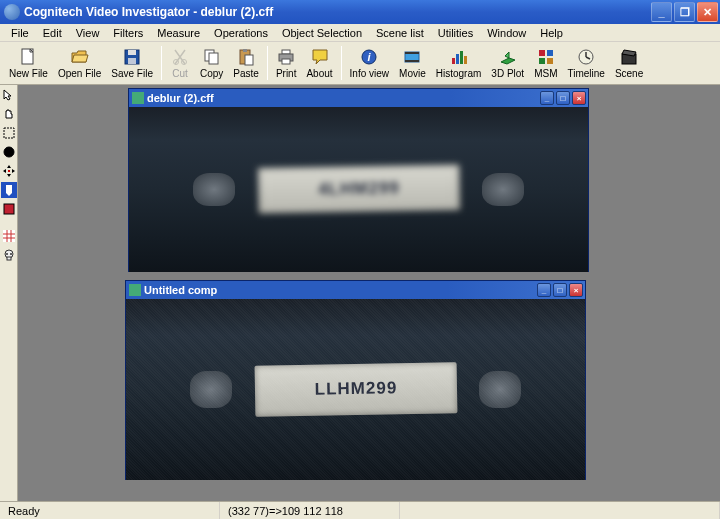 This screenshot has width=720, height=519. I want to click on status-coord: (332 77)=>109 112 118, so click(310, 510).